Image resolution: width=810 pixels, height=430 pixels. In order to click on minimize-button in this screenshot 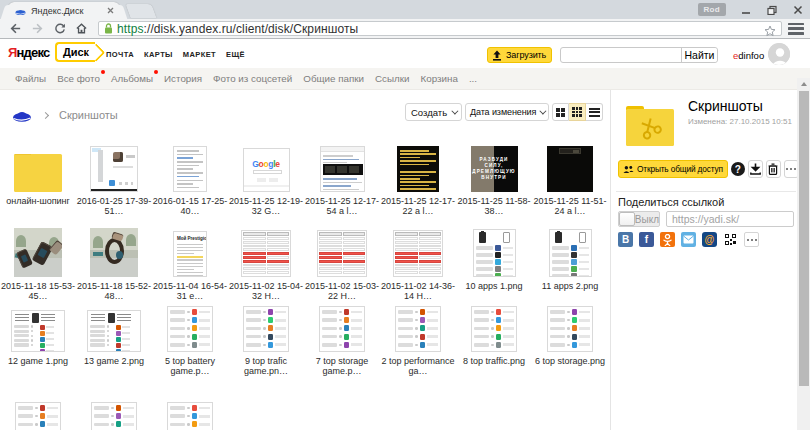, I will do `click(746, 10)`.